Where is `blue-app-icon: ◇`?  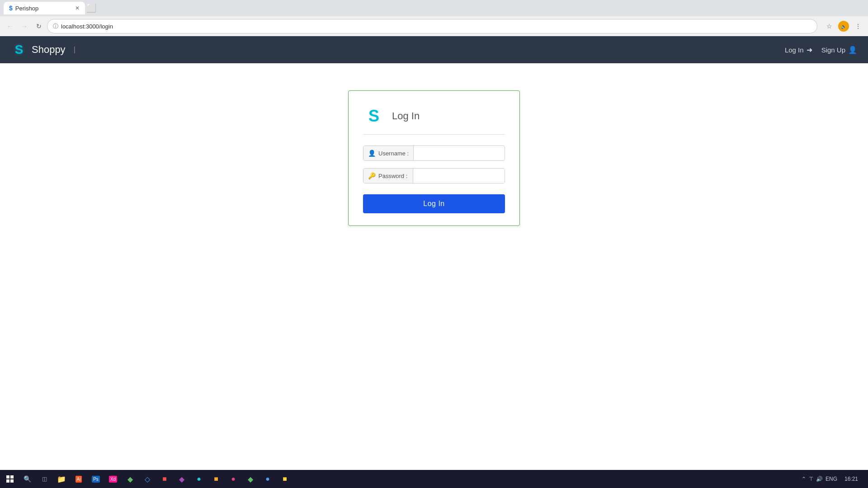
blue-app-icon: ◇ is located at coordinates (147, 479).